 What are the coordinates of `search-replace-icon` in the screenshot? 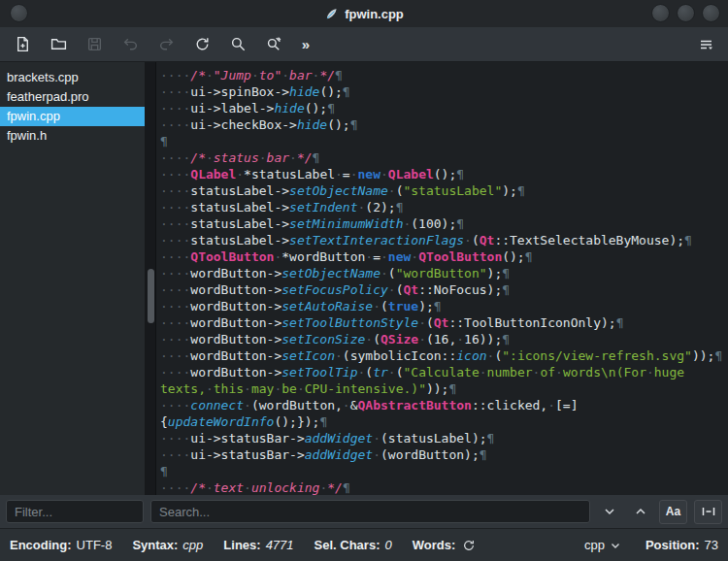 It's located at (274, 45).